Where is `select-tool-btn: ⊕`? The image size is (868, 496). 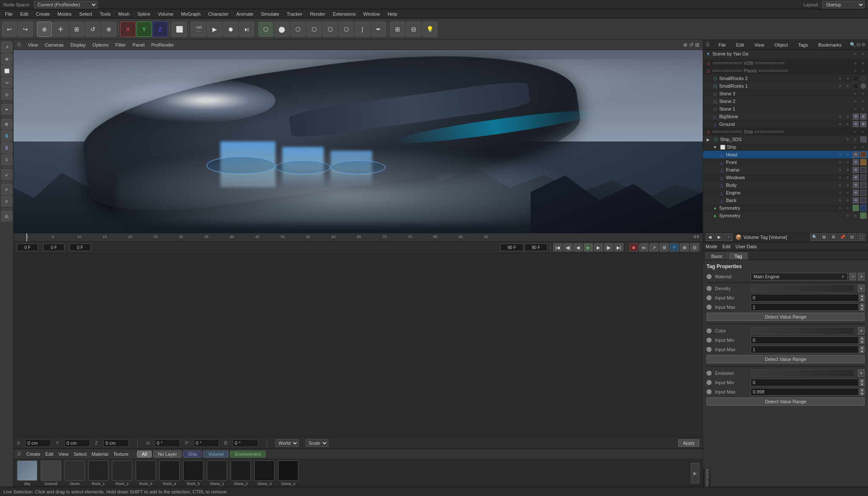 select-tool-btn: ⊕ is located at coordinates (45, 29).